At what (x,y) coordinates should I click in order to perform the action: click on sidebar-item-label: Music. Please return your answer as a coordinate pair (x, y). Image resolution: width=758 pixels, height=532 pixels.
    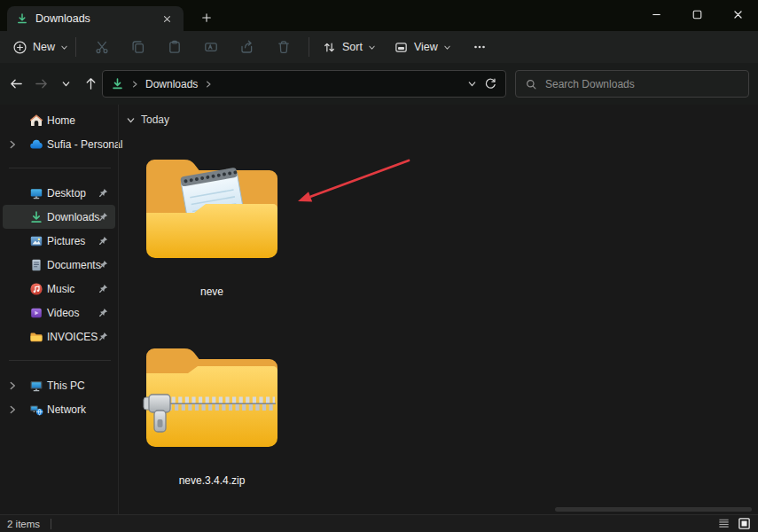
    Looking at the image, I should click on (60, 289).